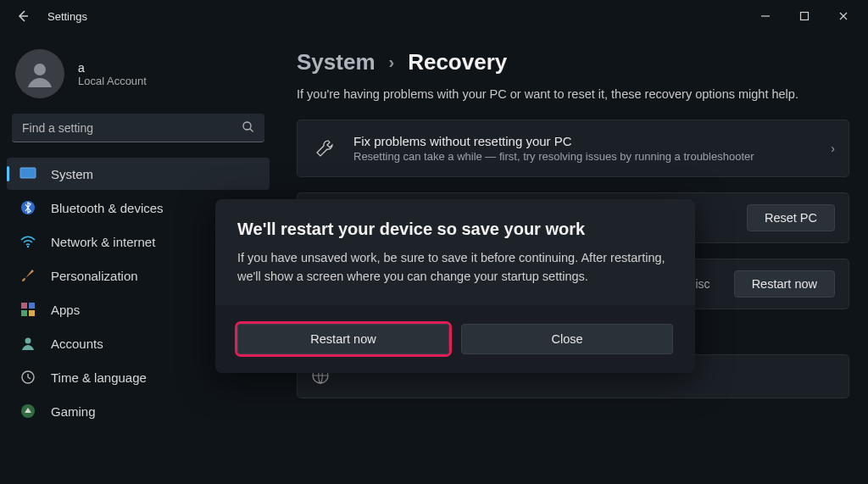  Describe the element at coordinates (28, 309) in the screenshot. I see `apps-icon` at that location.